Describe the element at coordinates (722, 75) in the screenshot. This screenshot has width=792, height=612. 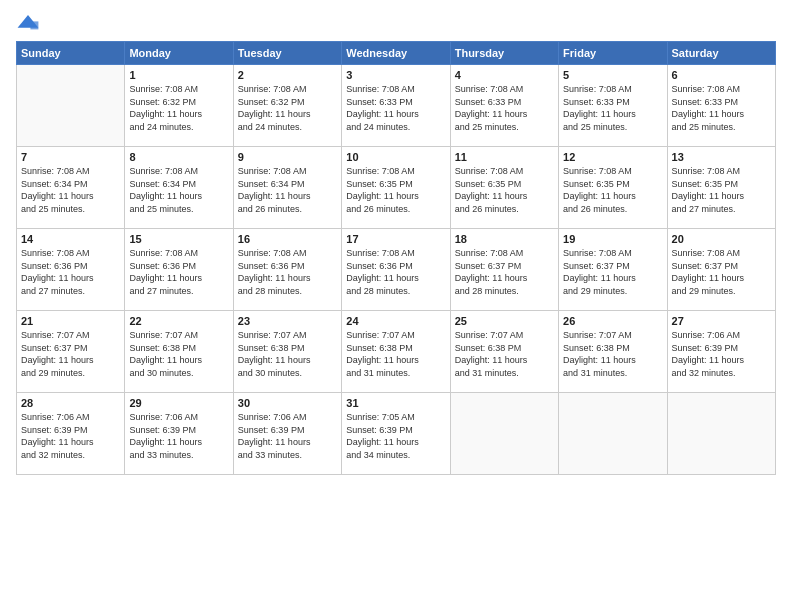
I see `day-number: 6` at that location.